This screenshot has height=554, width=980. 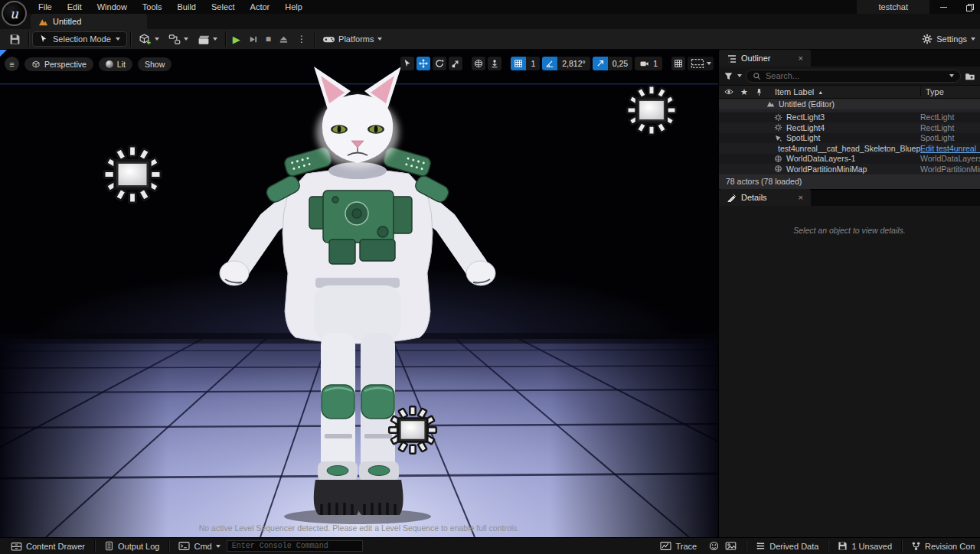 I want to click on frame-skip-button, so click(x=253, y=39).